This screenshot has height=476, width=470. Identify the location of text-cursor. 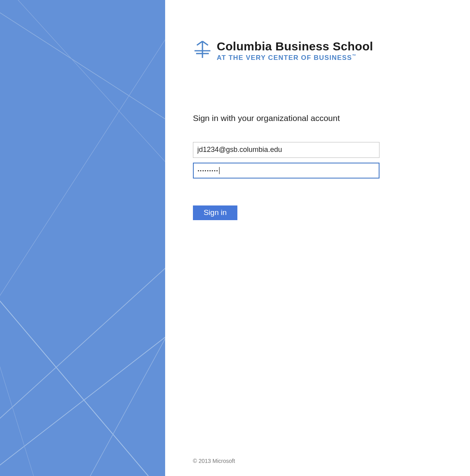
(219, 171).